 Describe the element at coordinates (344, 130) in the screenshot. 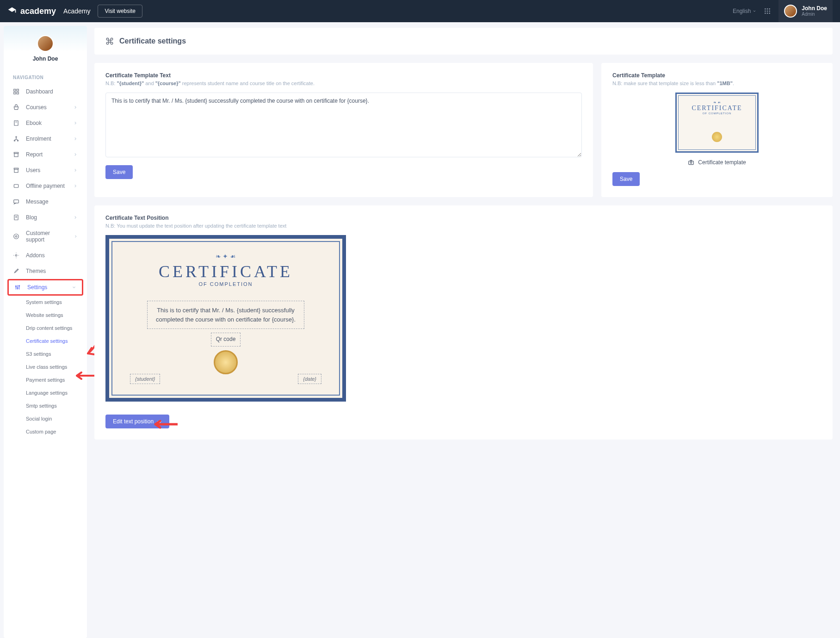

I see `certificate-text-card: Certificate Template Text N.B: "{student…` at that location.